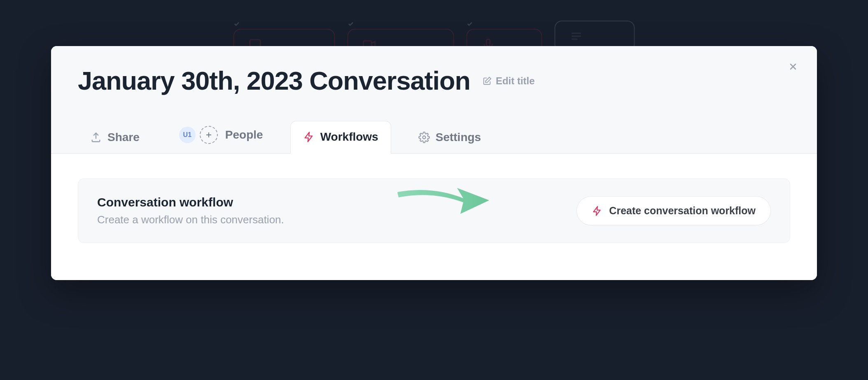 This screenshot has width=868, height=380. I want to click on tab-settings-label: Settings, so click(458, 137).